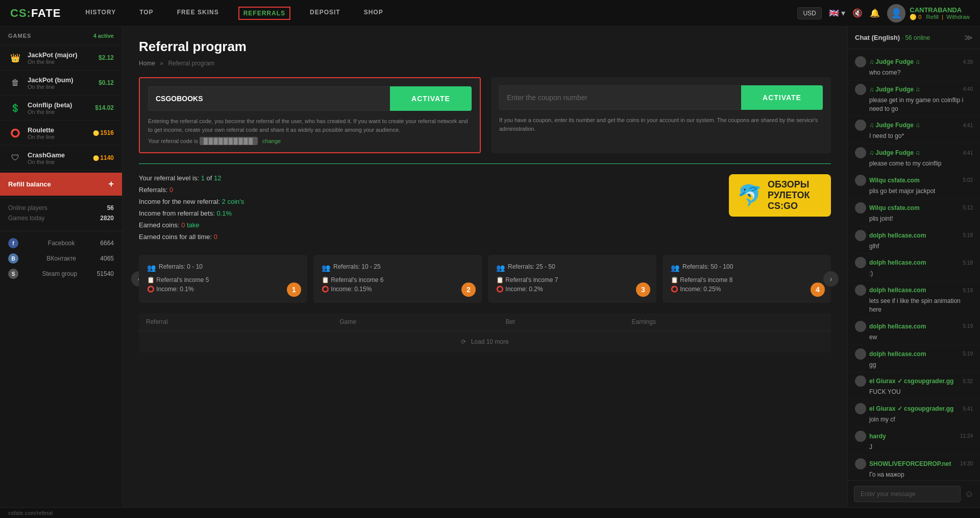  What do you see at coordinates (877, 38) in the screenshot?
I see `chat-title: Chat (English)` at bounding box center [877, 38].